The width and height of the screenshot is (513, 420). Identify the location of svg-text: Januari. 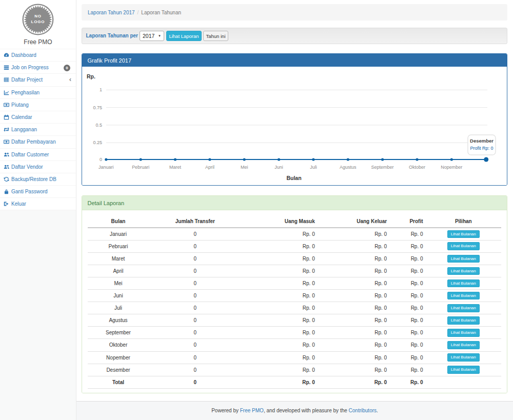
(106, 167).